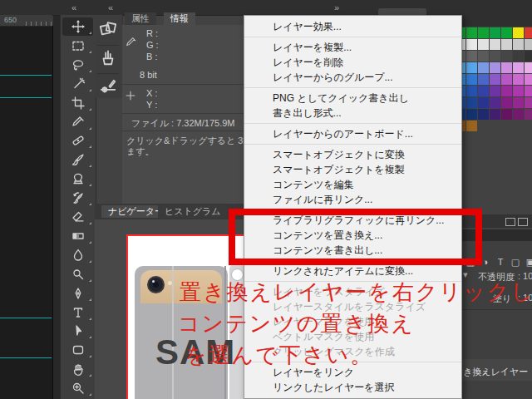  Describe the element at coordinates (27, 213) in the screenshot. I see `document-canvas` at that location.